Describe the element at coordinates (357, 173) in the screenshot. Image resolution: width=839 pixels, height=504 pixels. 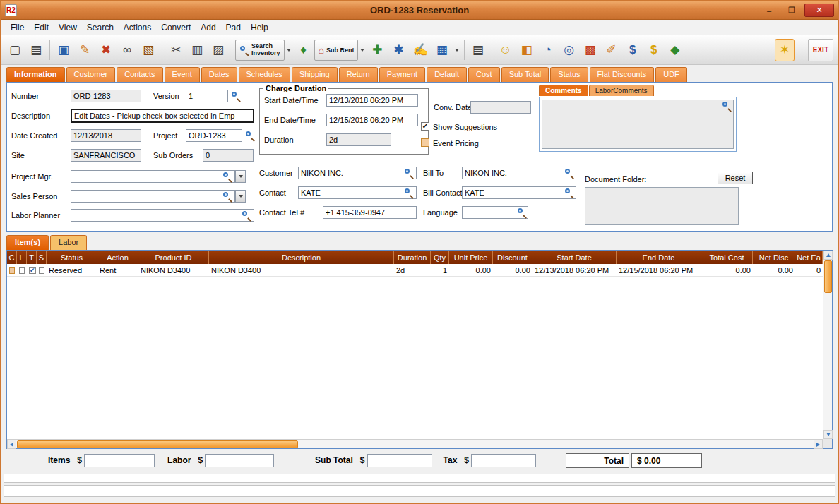
I see `customer-field: NIKON INC.` at that location.